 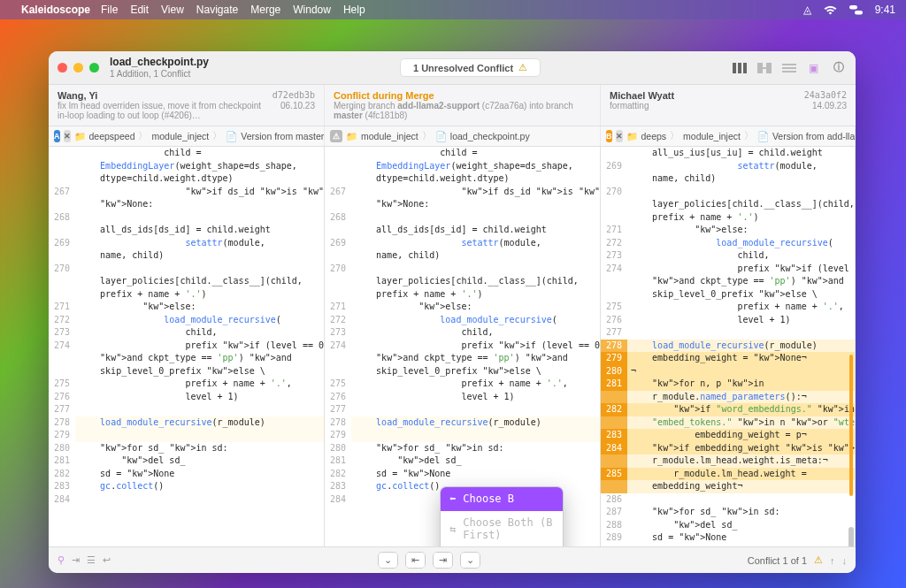 I want to click on status-icon-1: ◬, so click(x=807, y=10).